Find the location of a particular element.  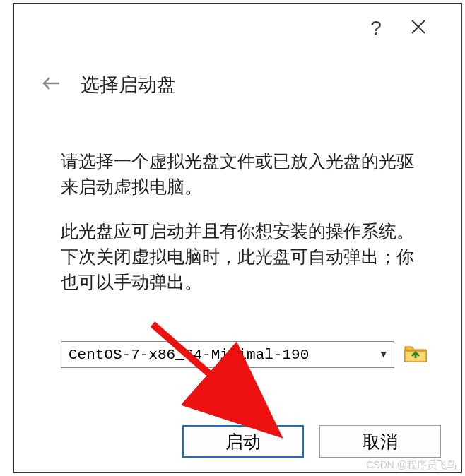

disk-dropdown: CentOS-7-x86_64-Minimal-190 ▼ is located at coordinates (228, 355).